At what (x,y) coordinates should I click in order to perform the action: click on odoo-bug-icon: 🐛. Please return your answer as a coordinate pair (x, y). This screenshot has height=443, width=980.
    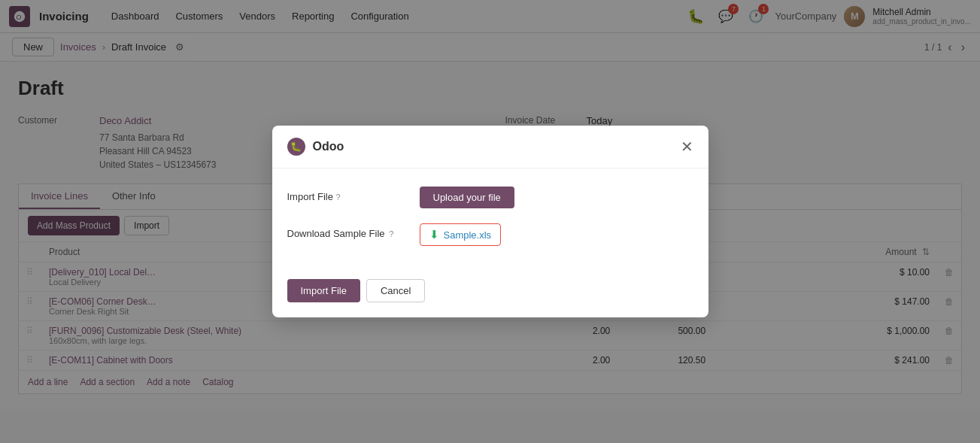
    Looking at the image, I should click on (296, 147).